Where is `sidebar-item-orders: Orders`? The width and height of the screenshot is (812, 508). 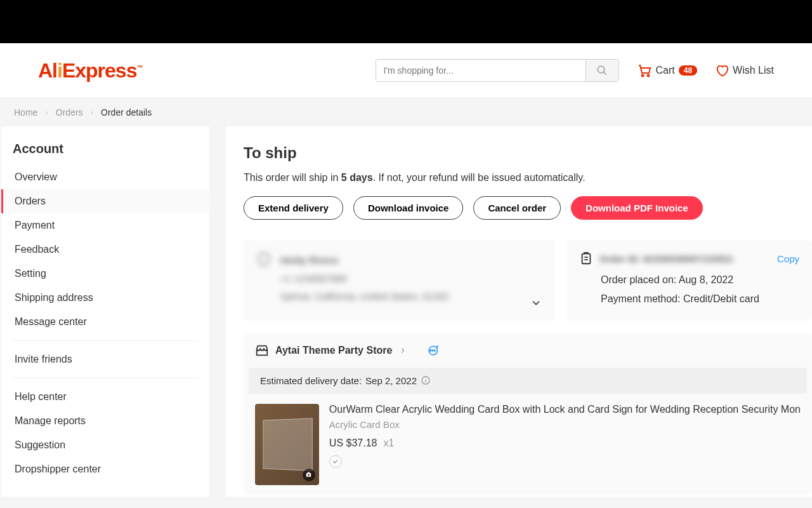
sidebar-item-orders: Orders is located at coordinates (105, 201).